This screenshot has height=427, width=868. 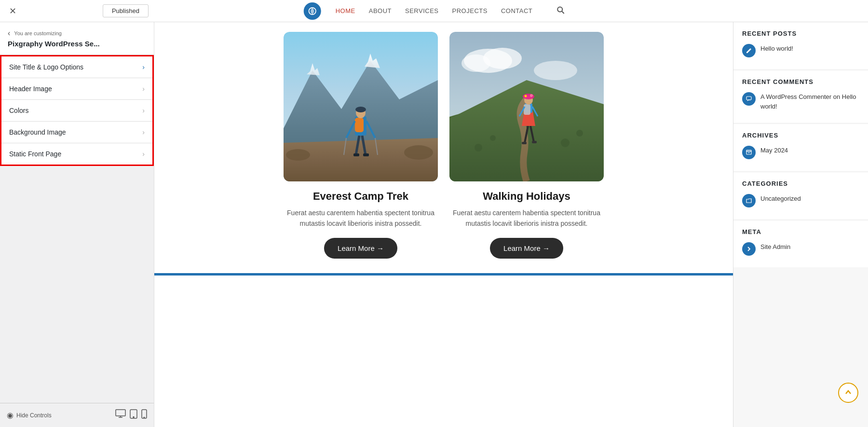 What do you see at coordinates (434, 11) in the screenshot?
I see `site-header-nav: HOME ABOUT SERVICES PROJECTS CONTACT` at bounding box center [434, 11].